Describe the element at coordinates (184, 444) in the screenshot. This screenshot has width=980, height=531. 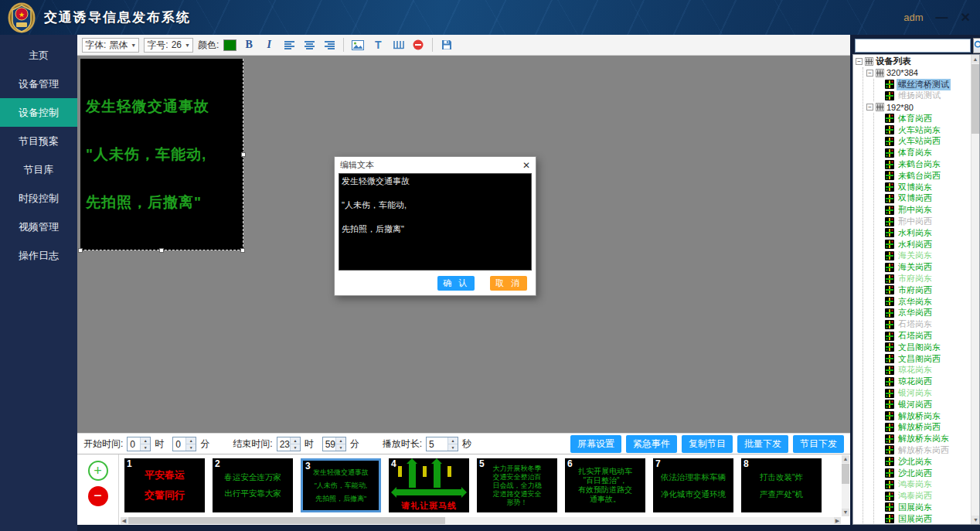
I see `start-minute-stepper: 0▲▼` at that location.